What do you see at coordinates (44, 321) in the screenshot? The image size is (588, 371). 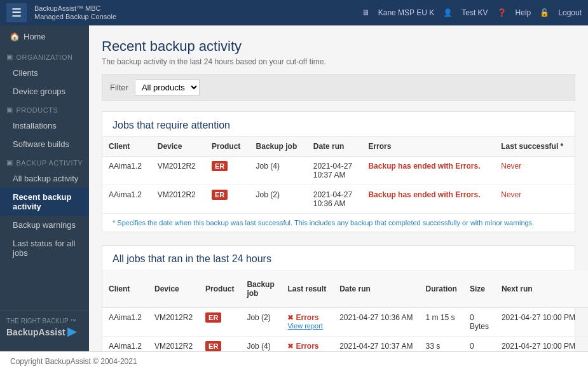 I see `footer-logo-line1: THE RIGHT BACKUP ™` at bounding box center [44, 321].